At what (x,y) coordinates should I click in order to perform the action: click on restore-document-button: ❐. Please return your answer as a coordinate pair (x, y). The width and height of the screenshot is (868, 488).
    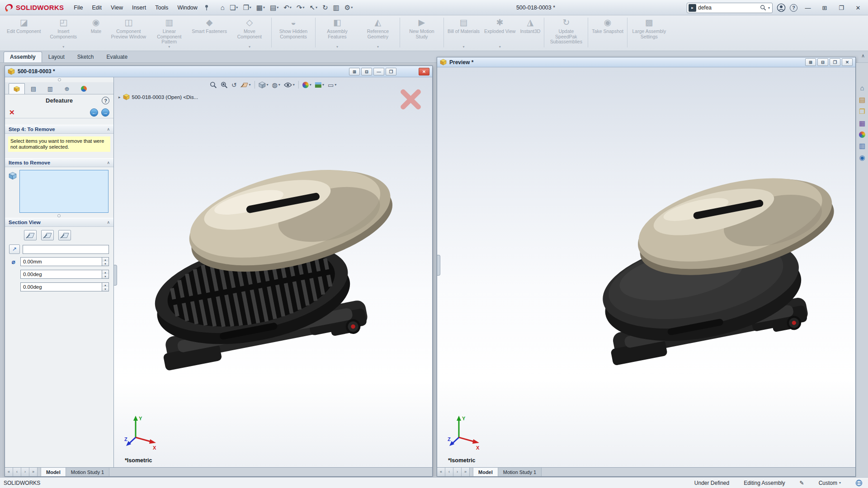
    Looking at the image, I should click on (391, 71).